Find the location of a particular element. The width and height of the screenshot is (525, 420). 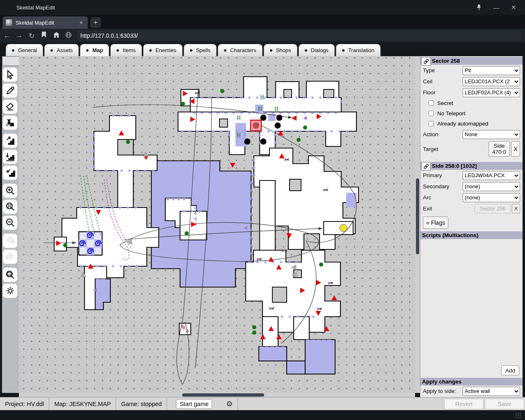

floor-select: LEDJF02A.PCX (4) is located at coordinates (491, 93).